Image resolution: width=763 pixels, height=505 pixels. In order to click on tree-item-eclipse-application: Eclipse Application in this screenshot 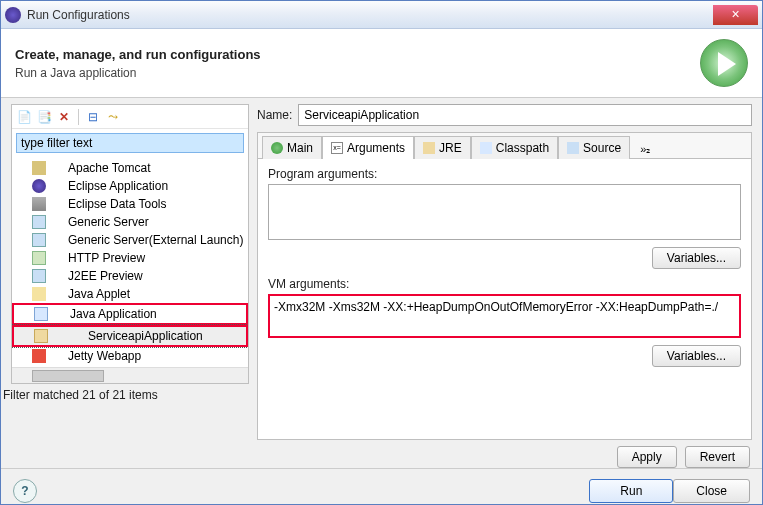, I will do `click(130, 186)`.